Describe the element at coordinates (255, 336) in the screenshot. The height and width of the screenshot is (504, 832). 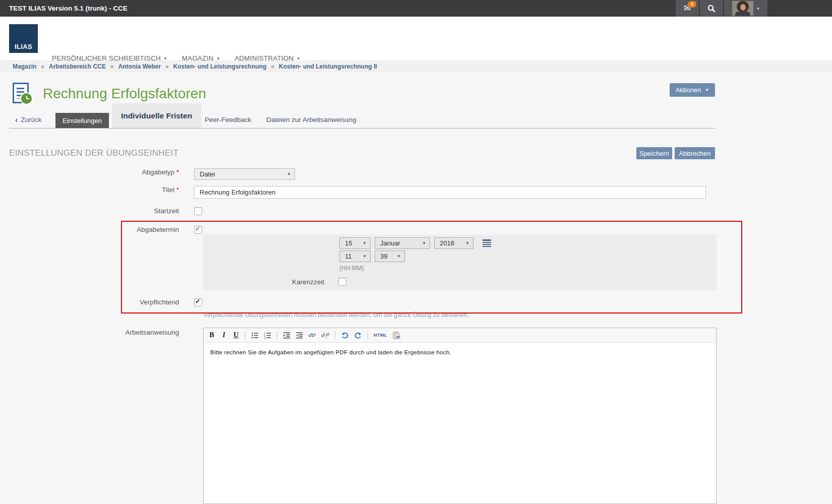
I see `bullet-list-icon` at that location.